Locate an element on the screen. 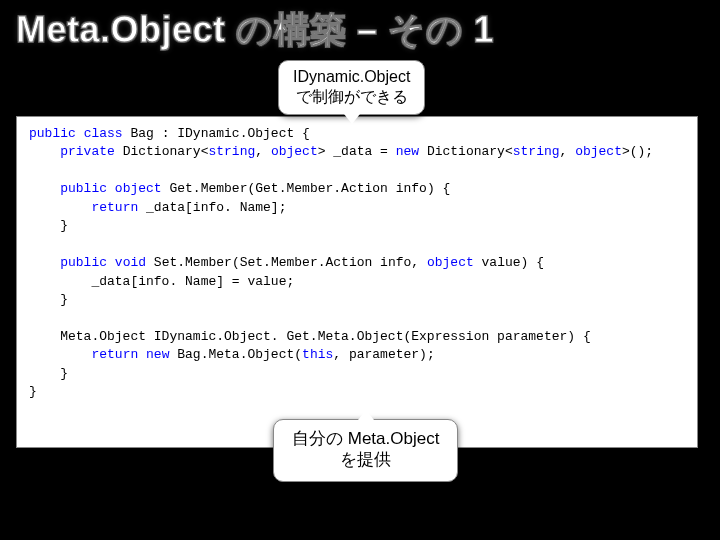 The image size is (720, 540). code-text: value) { is located at coordinates (509, 262).